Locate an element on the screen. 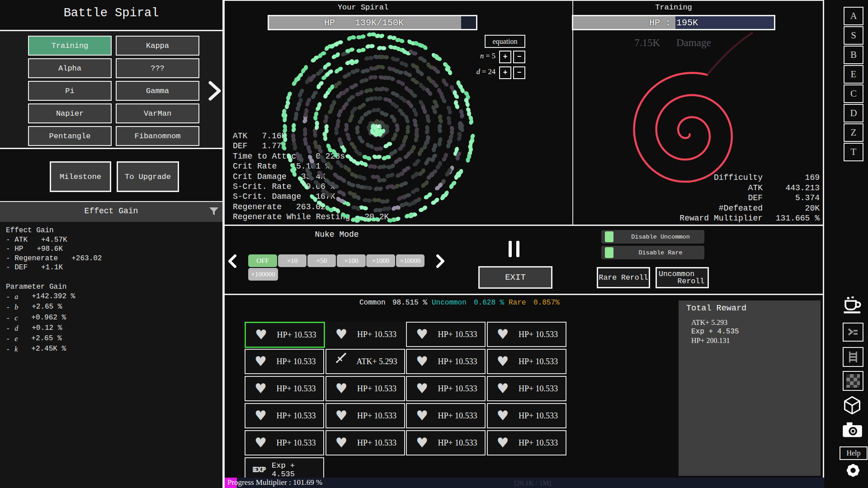 This screenshot has height=488, width=868. hotkey-t: T is located at coordinates (854, 152).